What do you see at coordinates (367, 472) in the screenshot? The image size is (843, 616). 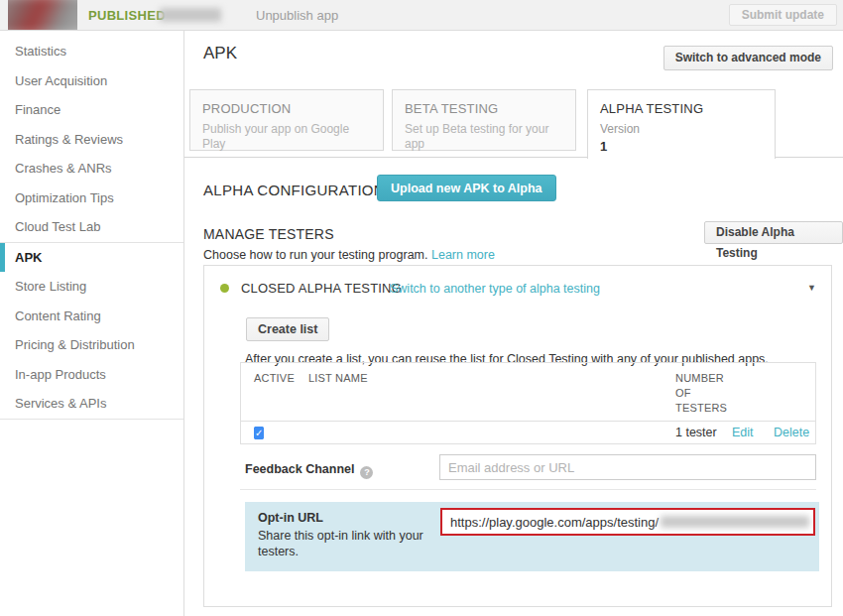 I see `help-icon: ?` at bounding box center [367, 472].